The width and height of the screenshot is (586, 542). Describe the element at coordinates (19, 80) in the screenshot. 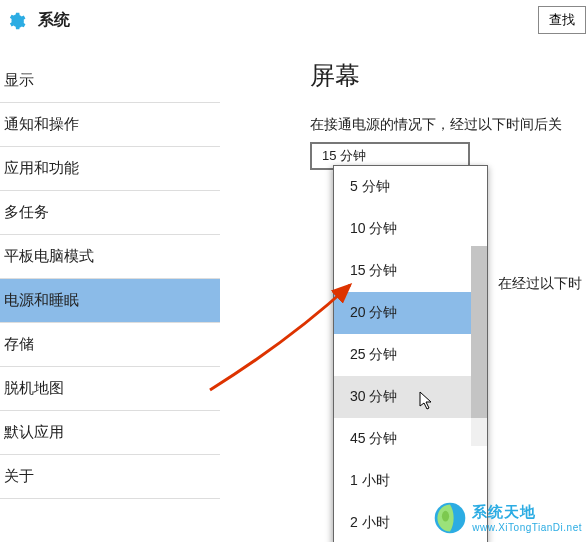

I see `sidebar-item-label: 显示` at that location.